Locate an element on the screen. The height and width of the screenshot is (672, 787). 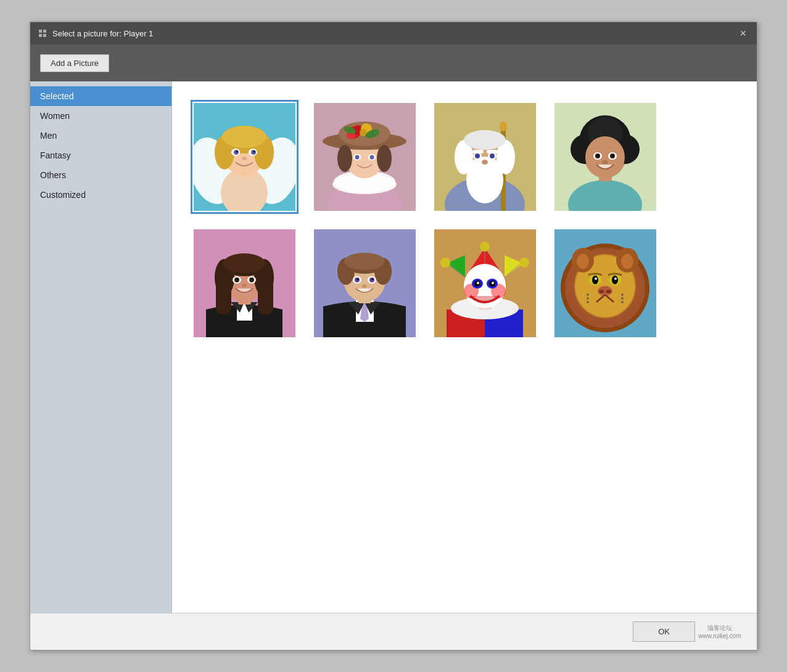
sidebar-item-fantasy: Fantasy is located at coordinates (101, 155).